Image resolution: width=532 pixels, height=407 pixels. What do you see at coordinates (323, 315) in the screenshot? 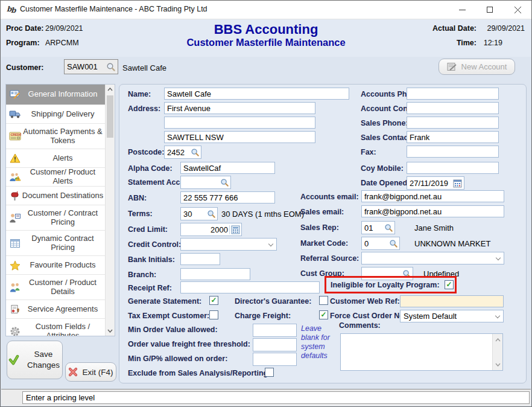
I see `charge-freight-checkbox` at bounding box center [323, 315].